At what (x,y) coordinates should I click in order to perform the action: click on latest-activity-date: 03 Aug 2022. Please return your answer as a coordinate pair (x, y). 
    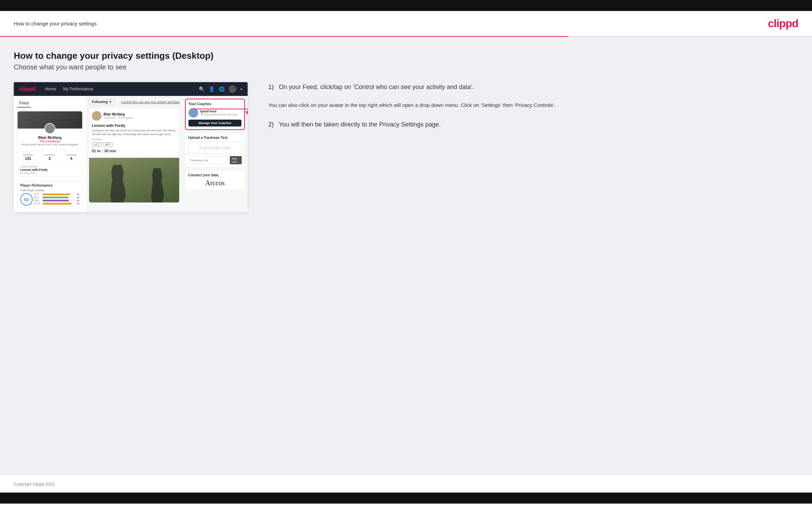
    Looking at the image, I should click on (50, 173).